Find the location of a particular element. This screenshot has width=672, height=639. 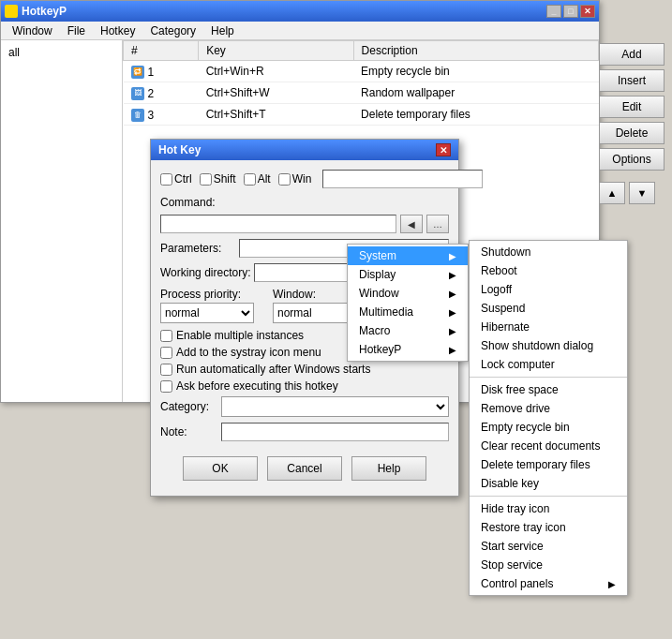

menu-window: Window is located at coordinates (32, 31).